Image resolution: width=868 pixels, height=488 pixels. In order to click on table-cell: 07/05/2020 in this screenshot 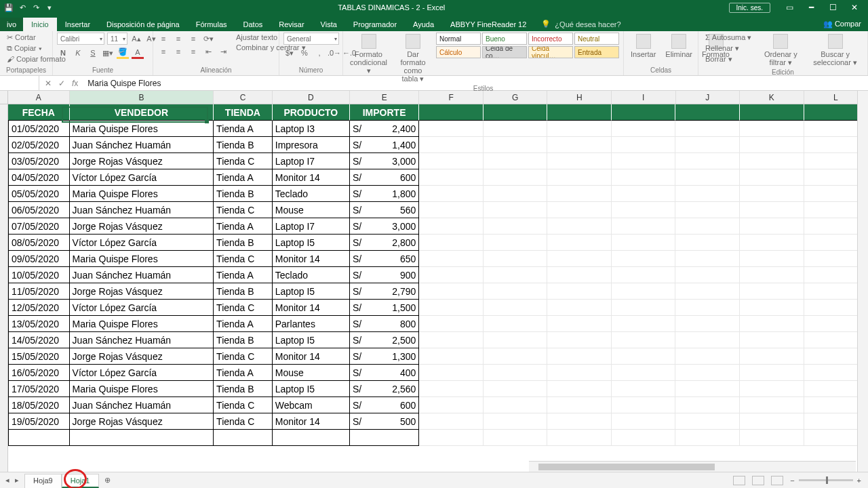, I will do `click(39, 226)`.